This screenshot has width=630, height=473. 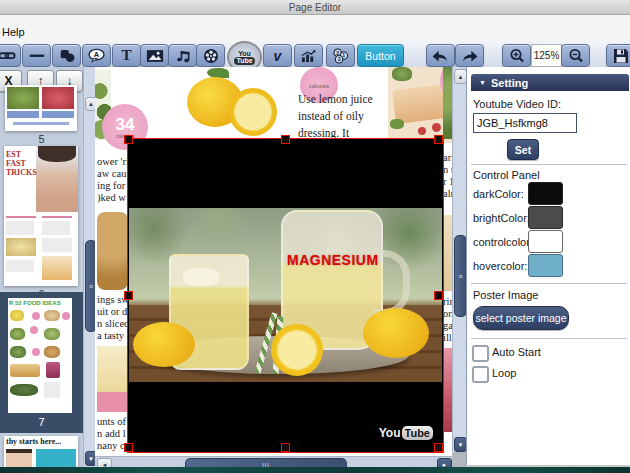 What do you see at coordinates (340, 56) in the screenshot?
I see `numbered-circles-icon: 213` at bounding box center [340, 56].